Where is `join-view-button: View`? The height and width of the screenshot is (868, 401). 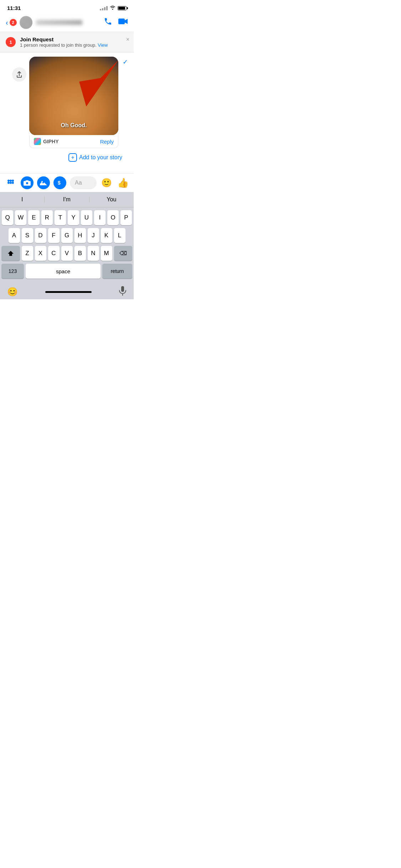 join-view-button: View is located at coordinates (103, 45).